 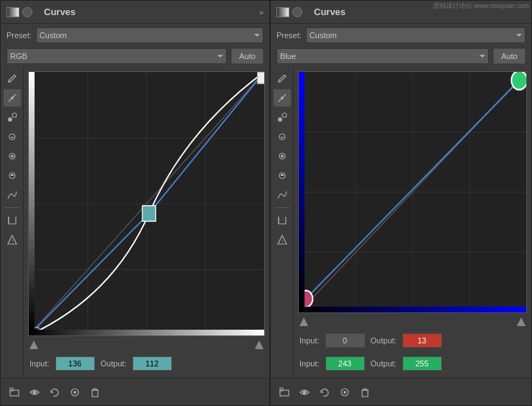 I want to click on left-circle-icon, so click(x=27, y=12).